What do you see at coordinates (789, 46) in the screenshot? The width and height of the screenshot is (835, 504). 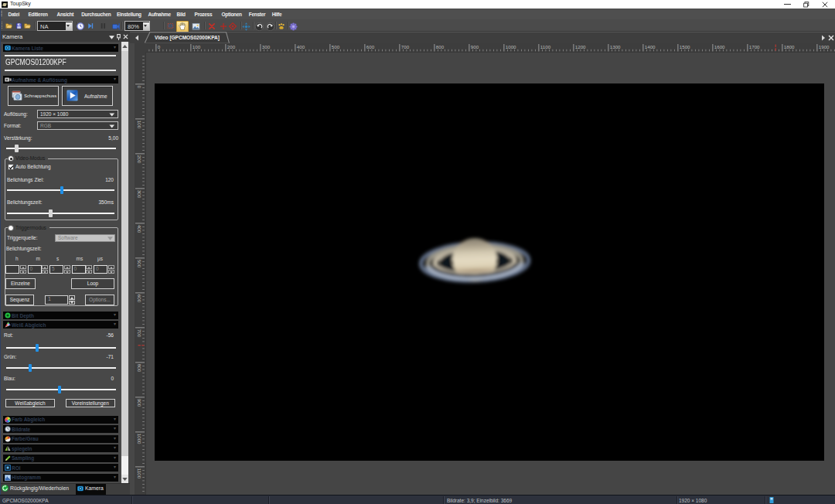 I see `svg-text: 1800` at bounding box center [789, 46].